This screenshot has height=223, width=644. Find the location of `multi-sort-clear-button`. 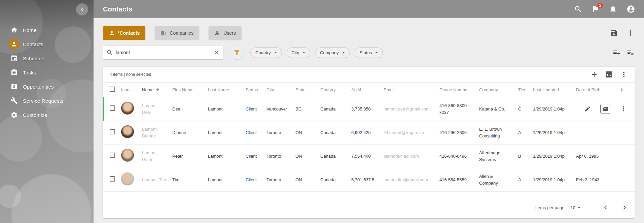

multi-sort-clear-button is located at coordinates (631, 53).